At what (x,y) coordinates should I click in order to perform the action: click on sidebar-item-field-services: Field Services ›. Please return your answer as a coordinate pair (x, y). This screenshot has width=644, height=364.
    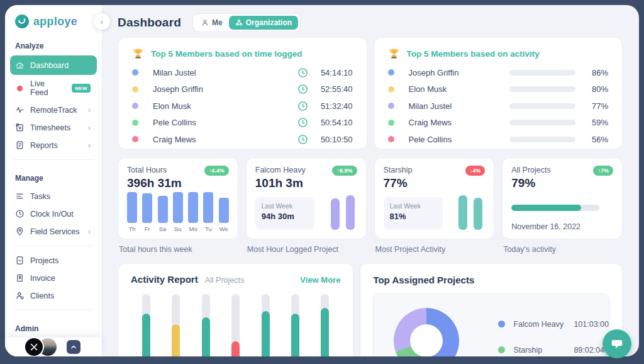
    Looking at the image, I should click on (53, 232).